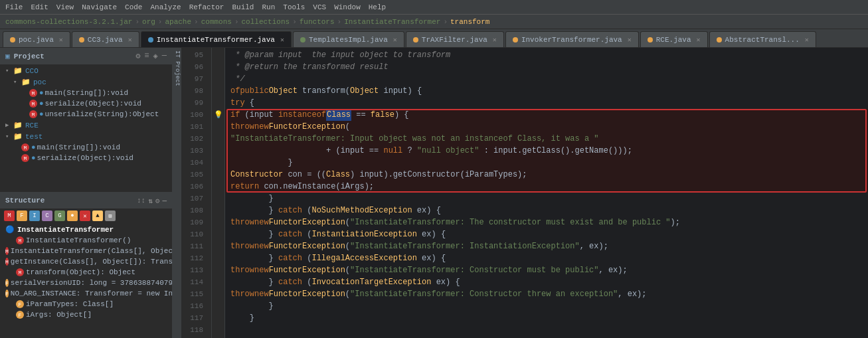 This screenshot has width=868, height=338. I want to click on tree-item-main1: M ● main(String[]):void, so click(86, 93).